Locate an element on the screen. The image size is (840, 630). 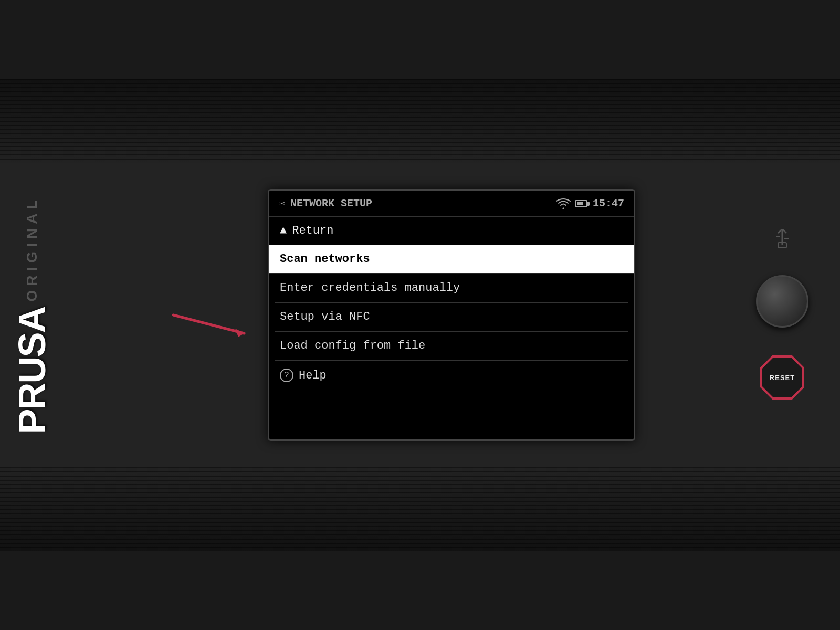
battery-icon is located at coordinates (581, 204).